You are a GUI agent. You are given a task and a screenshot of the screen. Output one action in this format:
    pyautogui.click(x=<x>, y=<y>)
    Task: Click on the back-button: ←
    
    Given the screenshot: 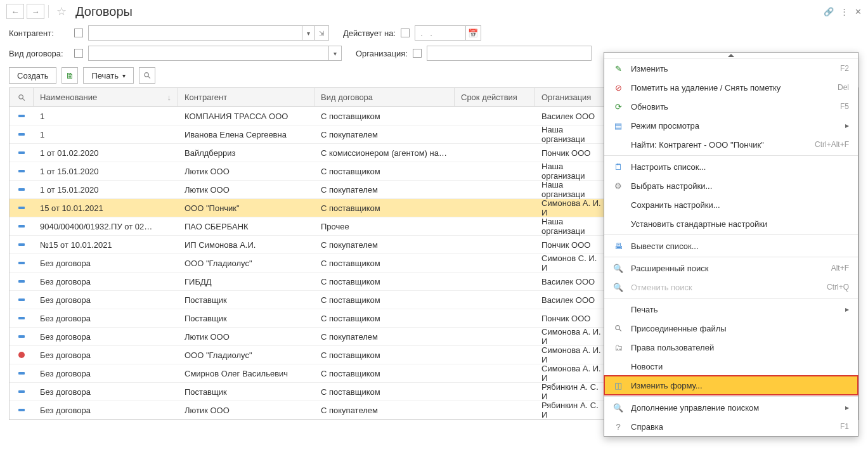 What is the action you would take?
    pyautogui.click(x=15, y=11)
    